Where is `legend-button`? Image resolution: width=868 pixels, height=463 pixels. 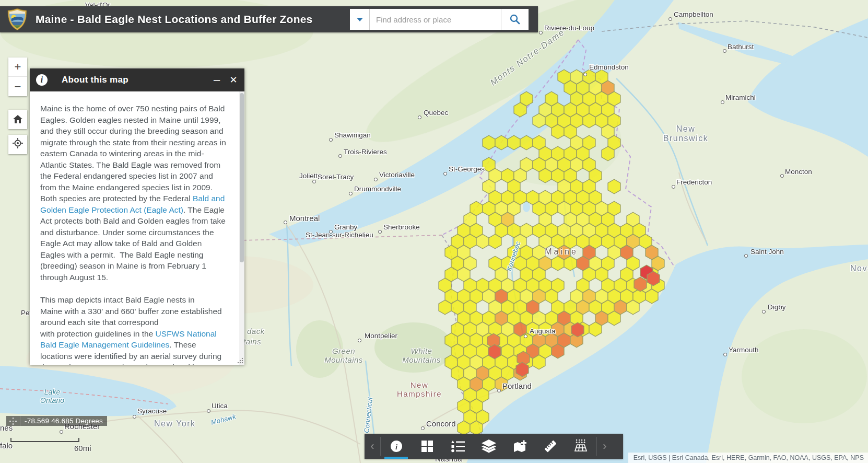 legend-button is located at coordinates (458, 446).